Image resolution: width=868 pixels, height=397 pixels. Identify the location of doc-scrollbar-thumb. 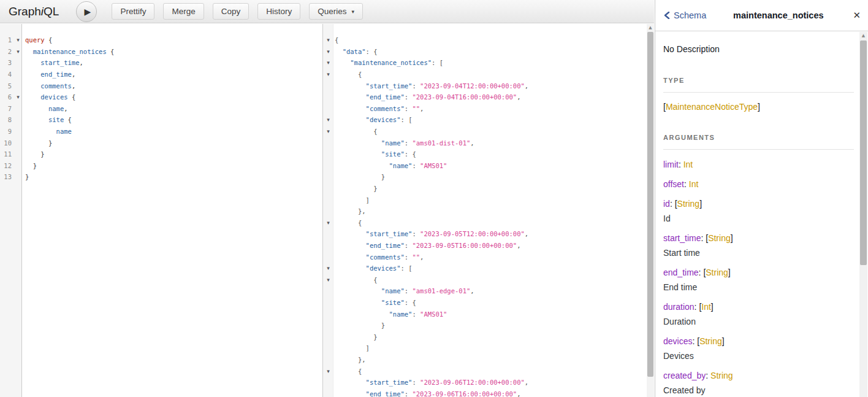
(863, 153).